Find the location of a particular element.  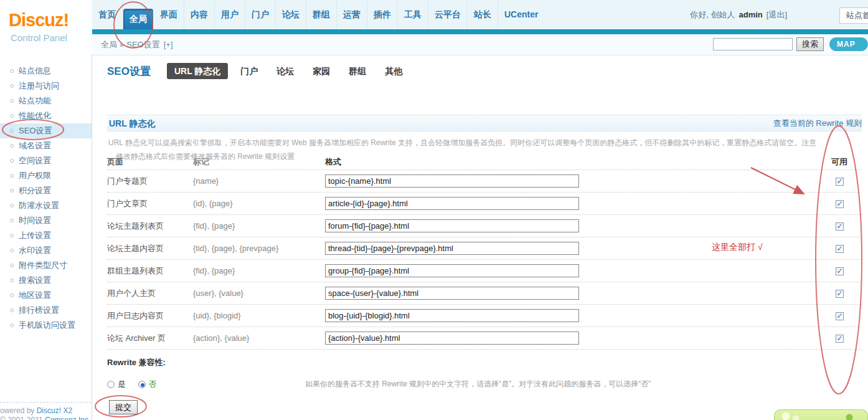

sidebar-item: 水印设置 is located at coordinates (46, 251).